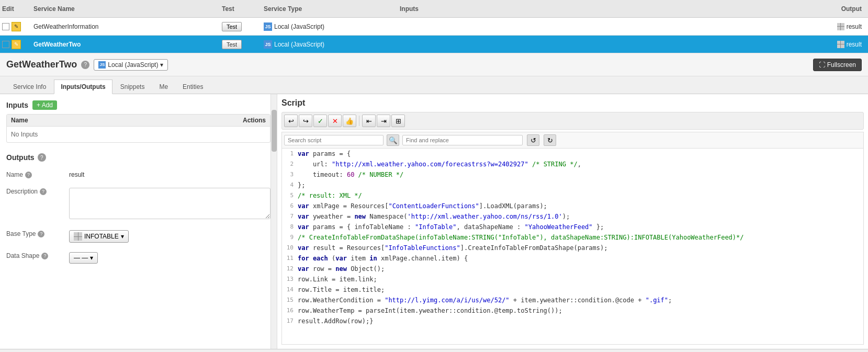 The height and width of the screenshot is (352, 868). What do you see at coordinates (163, 87) in the screenshot?
I see `tab-me: Me` at bounding box center [163, 87].